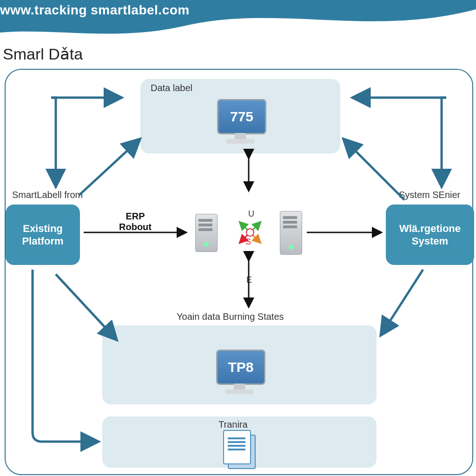 This screenshot has width=476, height=476. I want to click on node-tranira: Tranira, so click(239, 442).